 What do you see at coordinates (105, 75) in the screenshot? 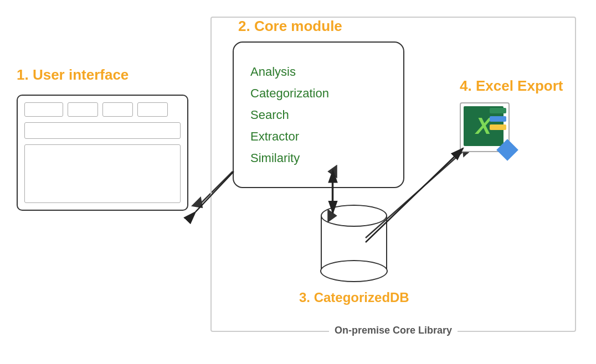
I see `user-interface-title: 1. User interface` at bounding box center [105, 75].